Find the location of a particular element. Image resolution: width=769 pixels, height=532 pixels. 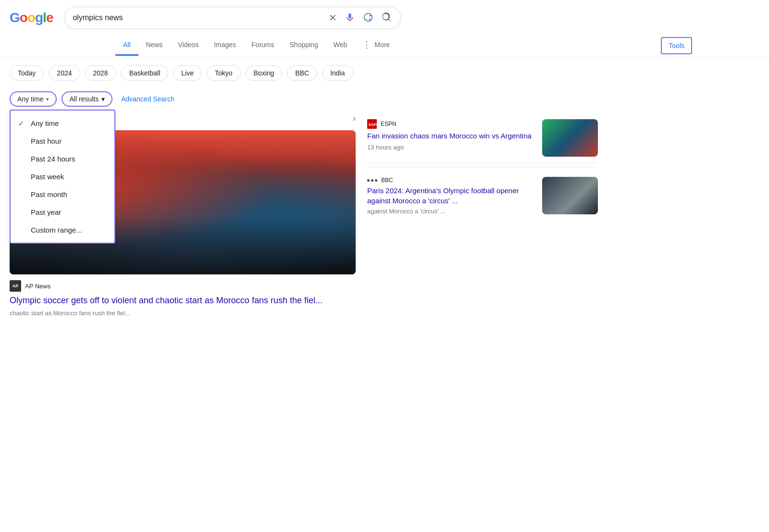

dropdown-item-label: Custom range... is located at coordinates (57, 230).